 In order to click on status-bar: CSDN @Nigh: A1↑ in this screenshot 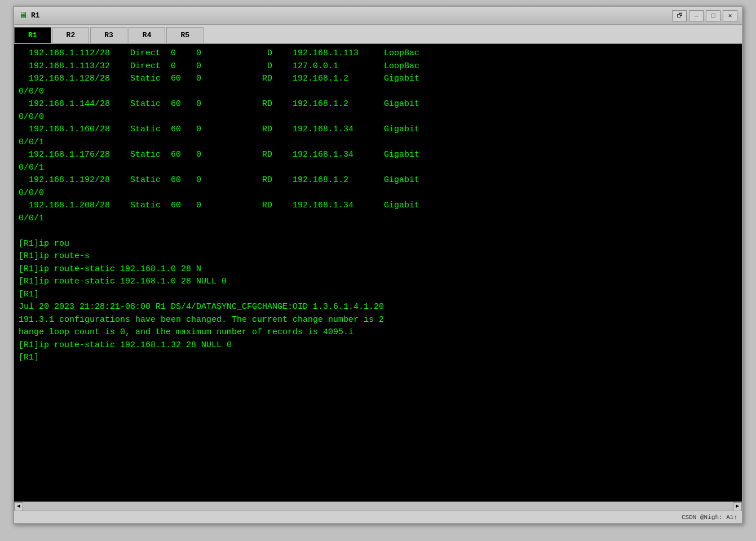, I will do `click(378, 517)`.